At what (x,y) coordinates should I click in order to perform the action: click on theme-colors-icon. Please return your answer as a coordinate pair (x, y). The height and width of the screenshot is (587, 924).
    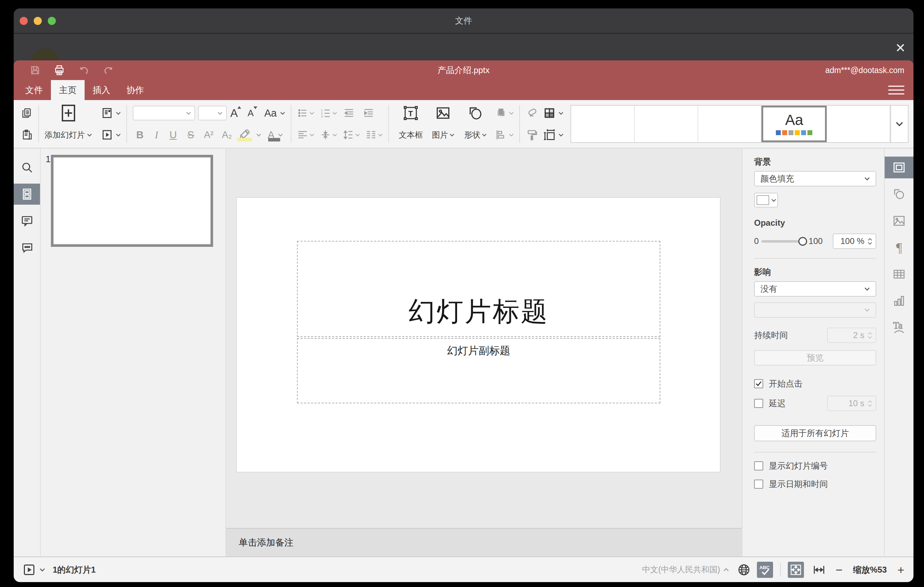
    Looking at the image, I should click on (549, 113).